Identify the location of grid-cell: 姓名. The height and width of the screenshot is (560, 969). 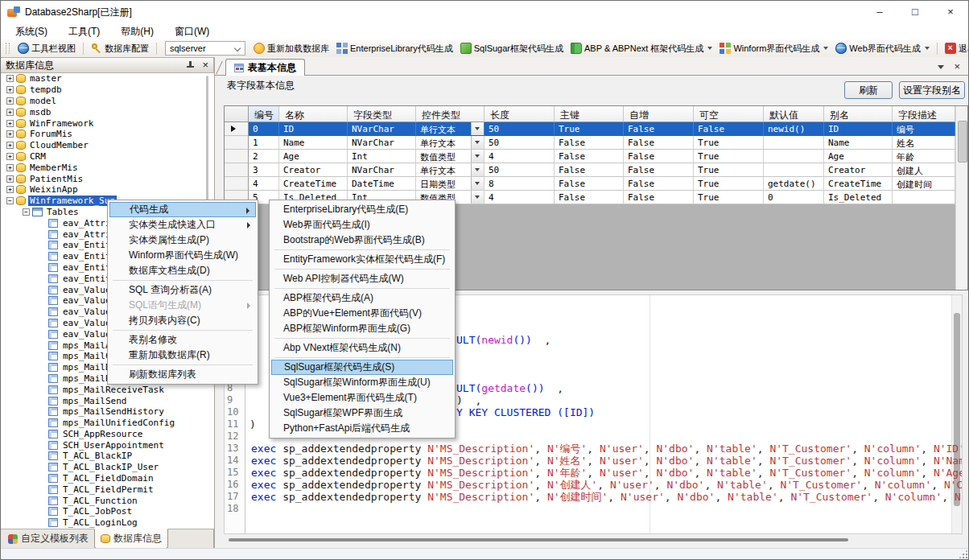
(924, 143).